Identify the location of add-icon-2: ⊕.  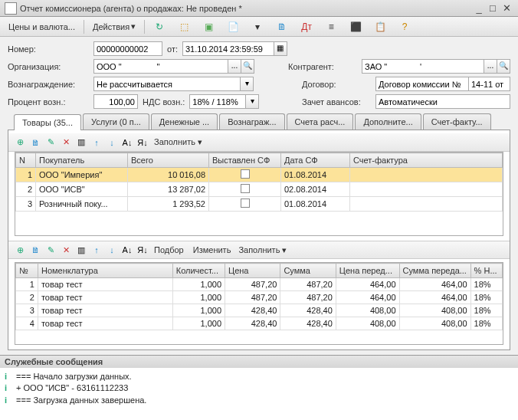
(20, 250).